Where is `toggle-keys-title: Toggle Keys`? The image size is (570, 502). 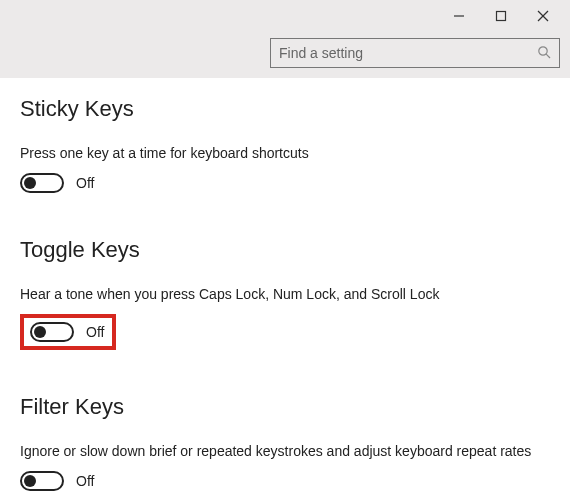 toggle-keys-title: Toggle Keys is located at coordinates (285, 250).